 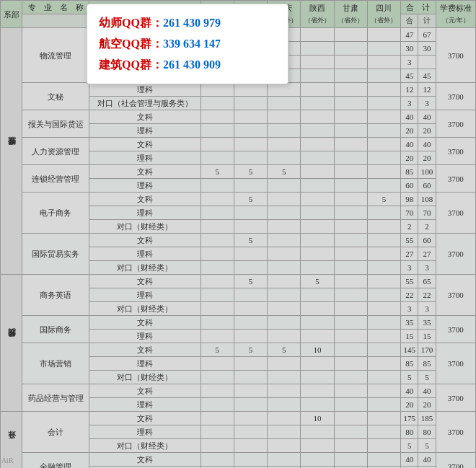 I want to click on popup-value-3: 261 430 909, so click(x=192, y=65).